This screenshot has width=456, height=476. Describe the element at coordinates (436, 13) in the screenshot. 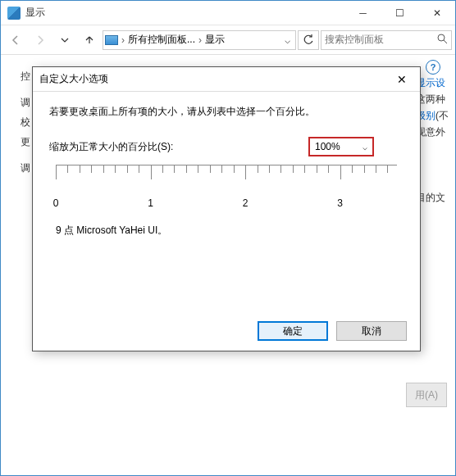

I see `close-button: ✕` at that location.